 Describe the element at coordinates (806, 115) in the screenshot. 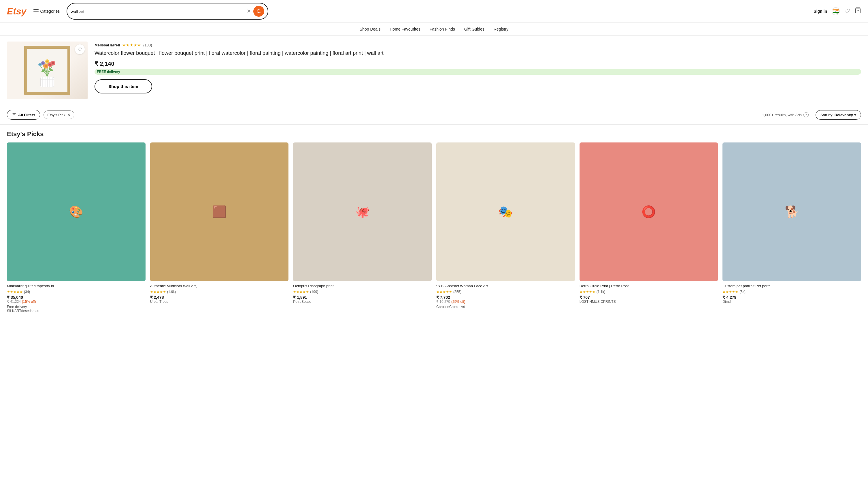

I see `info-icon: ?` at that location.